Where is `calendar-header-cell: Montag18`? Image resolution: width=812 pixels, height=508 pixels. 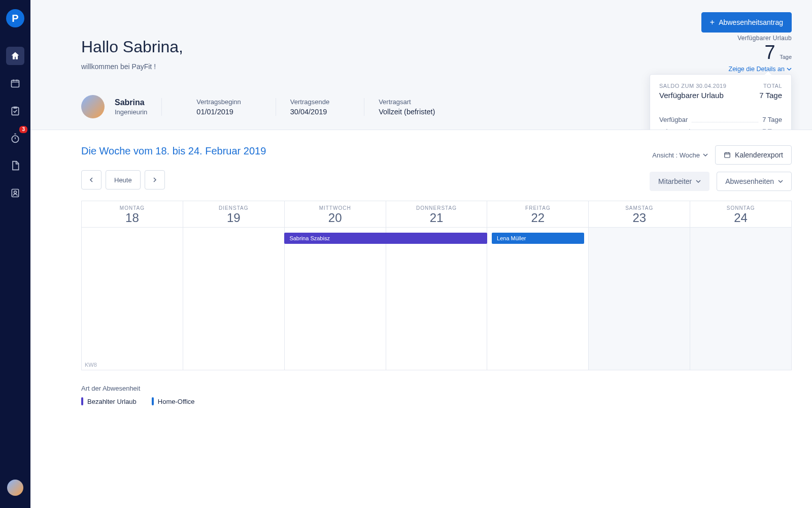
calendar-header-cell: Montag18 is located at coordinates (132, 214).